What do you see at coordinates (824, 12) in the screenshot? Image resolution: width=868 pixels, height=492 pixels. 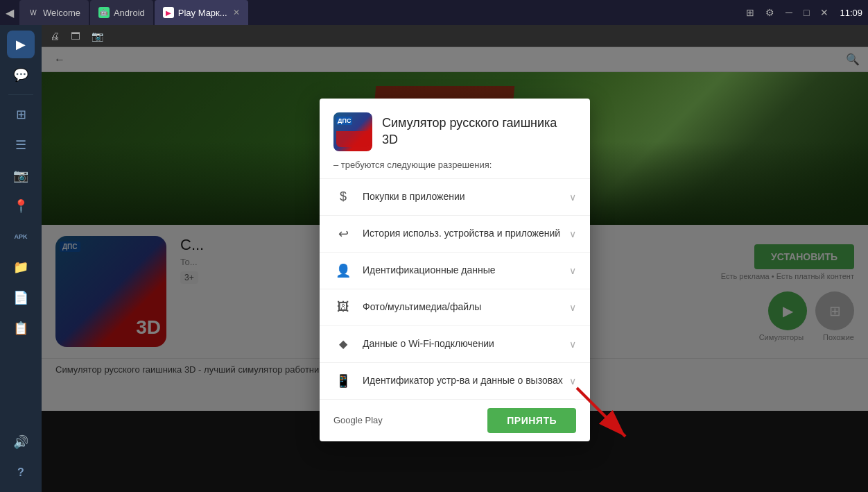 I see `close-btn: ✕` at bounding box center [824, 12].